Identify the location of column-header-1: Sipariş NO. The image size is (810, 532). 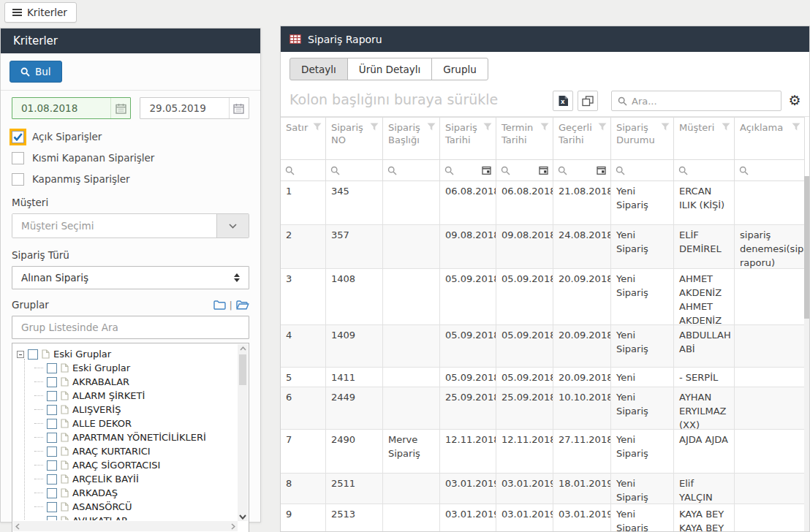
(355, 139).